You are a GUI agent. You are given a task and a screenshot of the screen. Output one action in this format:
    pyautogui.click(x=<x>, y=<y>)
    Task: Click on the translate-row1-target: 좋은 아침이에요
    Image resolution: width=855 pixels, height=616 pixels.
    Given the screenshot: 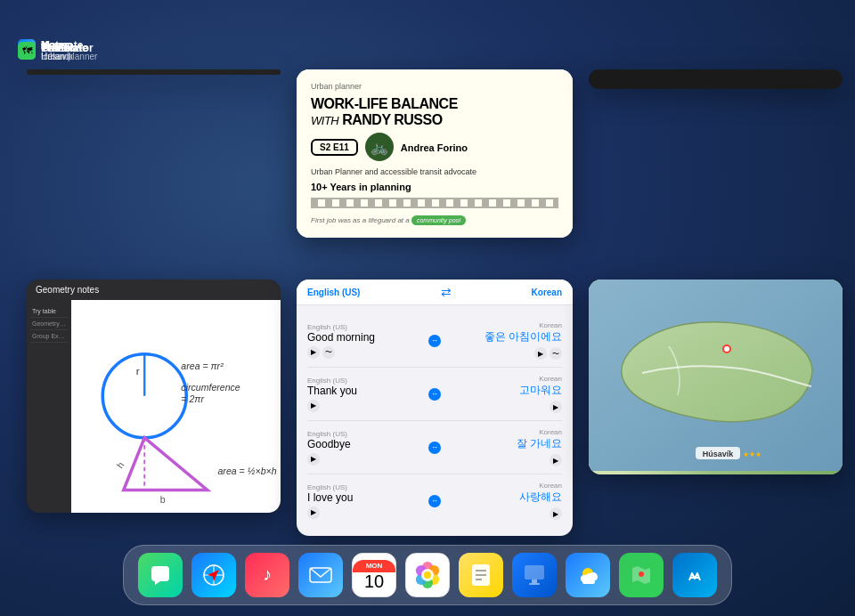 What is the action you would take?
    pyautogui.click(x=505, y=336)
    